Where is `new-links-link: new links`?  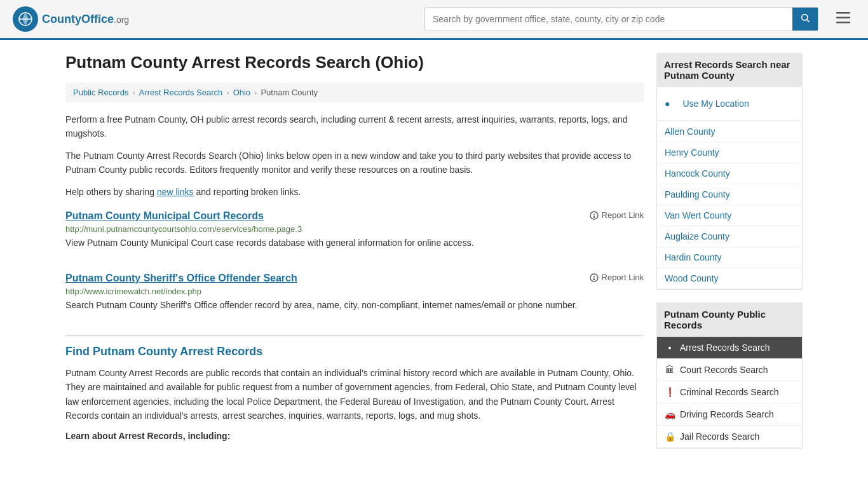
new-links-link: new links is located at coordinates (175, 192).